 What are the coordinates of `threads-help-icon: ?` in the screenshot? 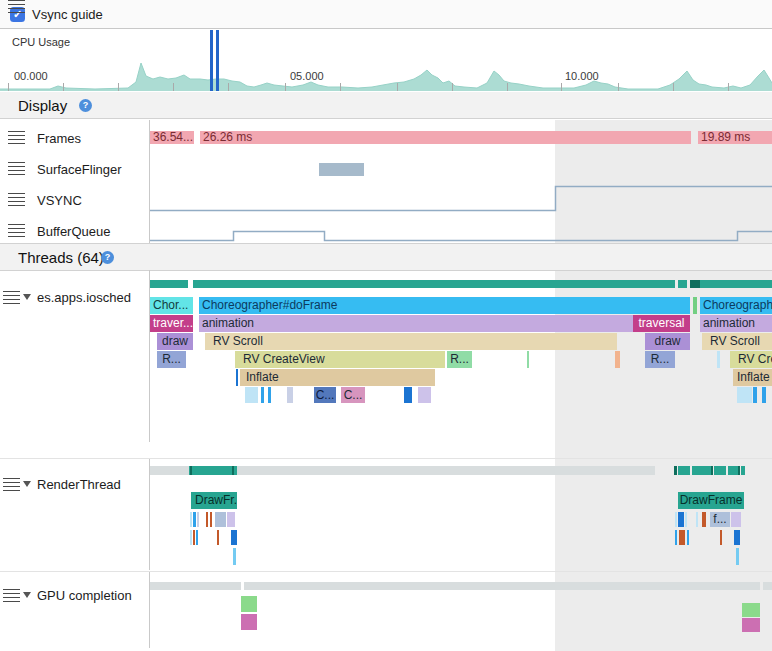 It's located at (108, 258).